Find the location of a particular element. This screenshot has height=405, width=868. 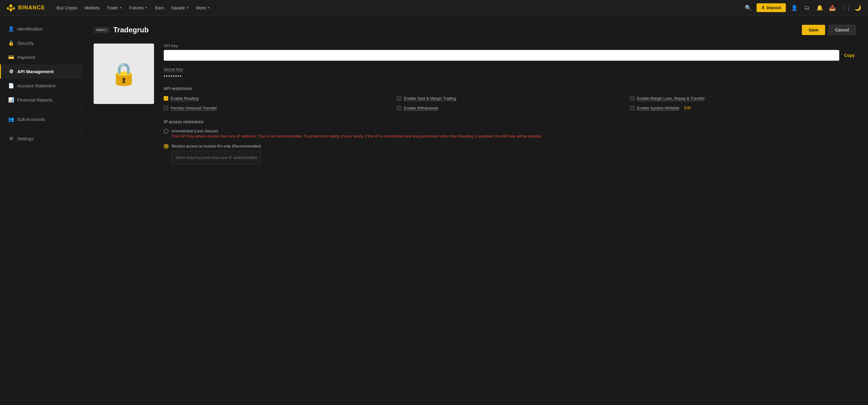

header-actions: Save Cancel is located at coordinates (829, 30).